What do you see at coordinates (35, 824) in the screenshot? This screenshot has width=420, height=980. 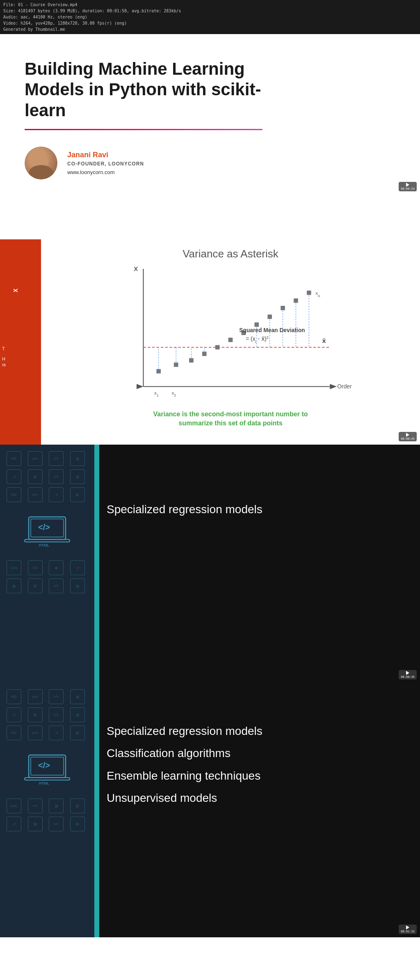 I see `pi2-b6: ⊞` at bounding box center [35, 824].